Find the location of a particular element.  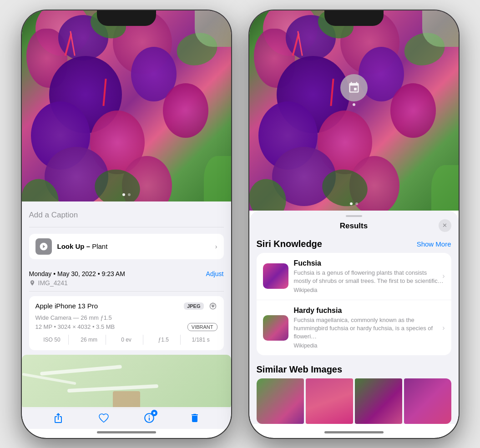

lookup-icon is located at coordinates (44, 247).